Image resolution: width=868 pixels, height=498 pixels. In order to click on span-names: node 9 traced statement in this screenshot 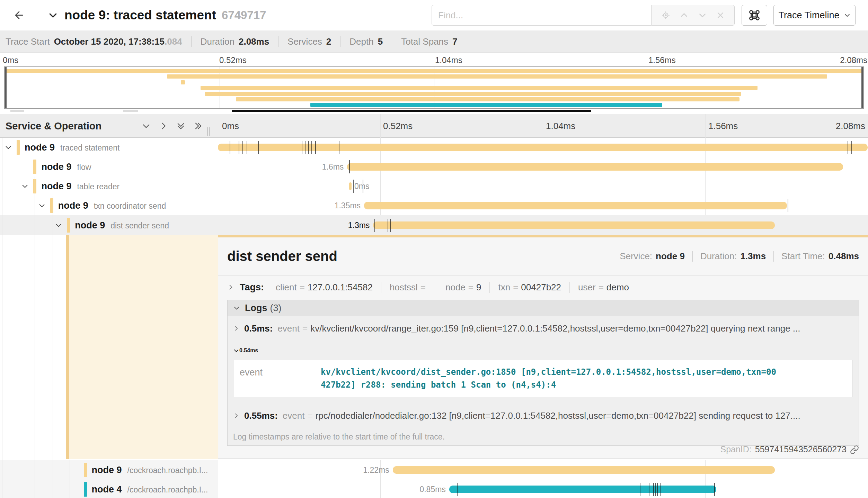, I will do `click(72, 147)`.